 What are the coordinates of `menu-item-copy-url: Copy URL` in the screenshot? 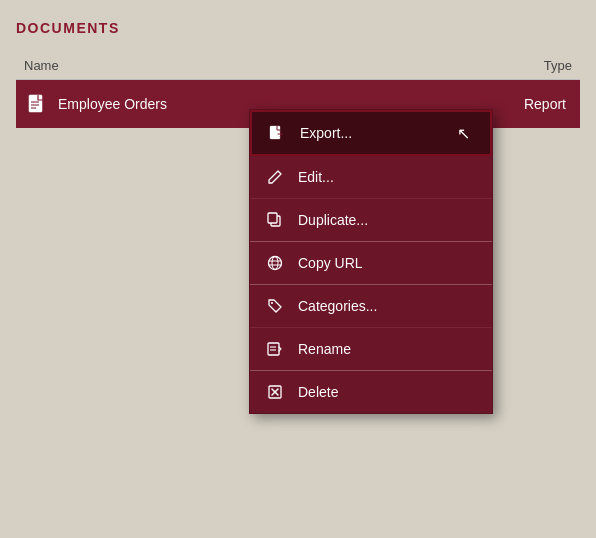 It's located at (371, 264).